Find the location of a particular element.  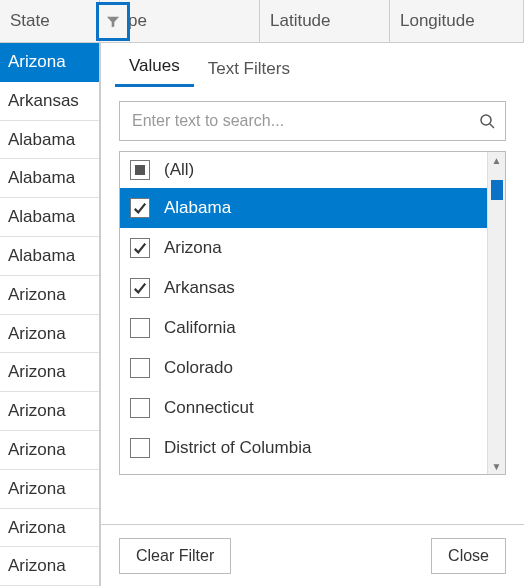

filter-value-label: California is located at coordinates (200, 328).